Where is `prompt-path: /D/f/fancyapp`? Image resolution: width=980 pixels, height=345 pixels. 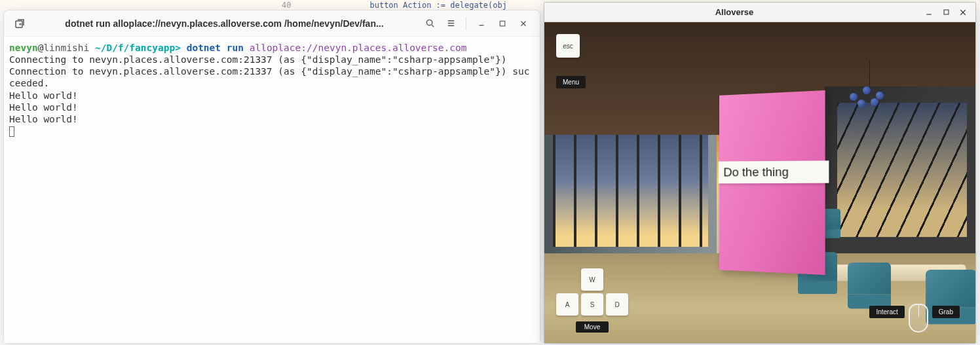
prompt-path: /D/f/fancyapp is located at coordinates (138, 48).